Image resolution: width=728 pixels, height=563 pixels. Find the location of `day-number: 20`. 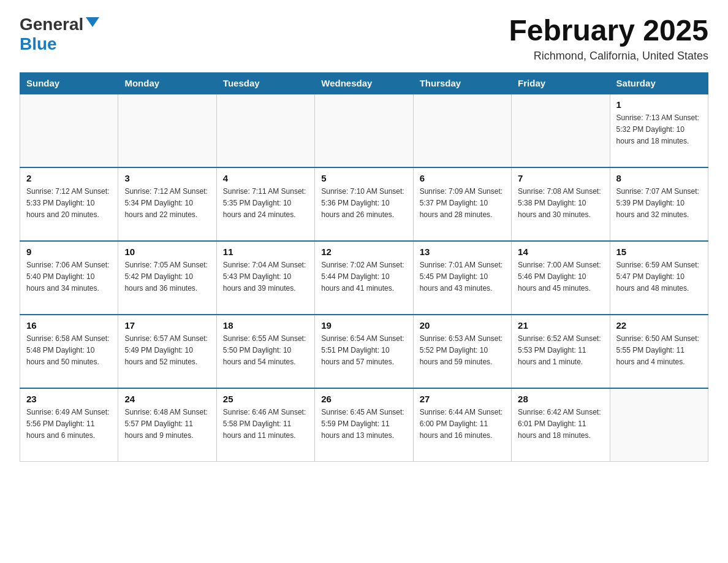

day-number: 20 is located at coordinates (462, 325).